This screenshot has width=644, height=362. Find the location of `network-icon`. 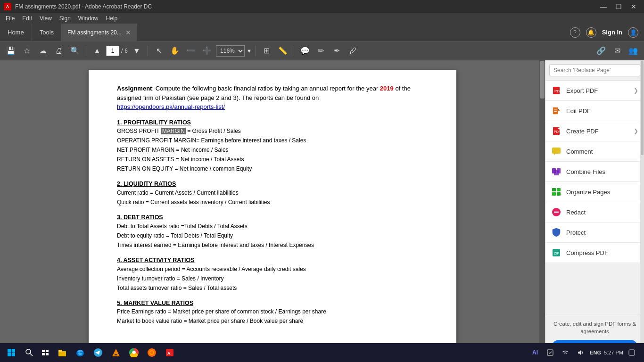

network-icon is located at coordinates (565, 353).